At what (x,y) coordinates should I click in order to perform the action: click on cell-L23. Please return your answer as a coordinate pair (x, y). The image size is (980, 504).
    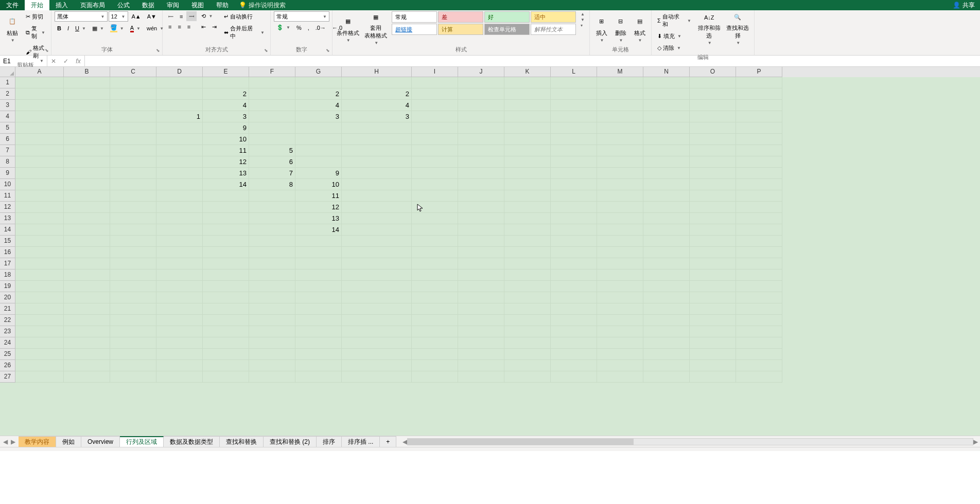
    Looking at the image, I should click on (574, 332).